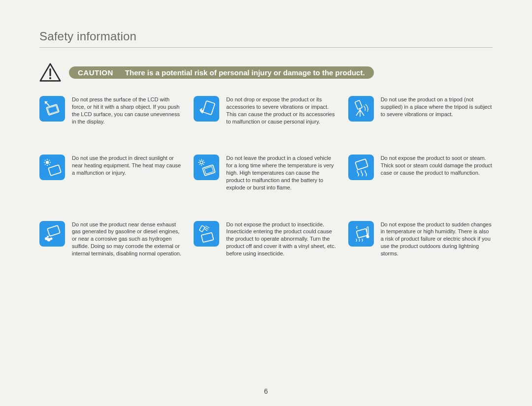 The image size is (532, 406). Describe the element at coordinates (266, 173) in the screenshot. I see `caution-item: Do not leave the product in a closed veh…` at that location.